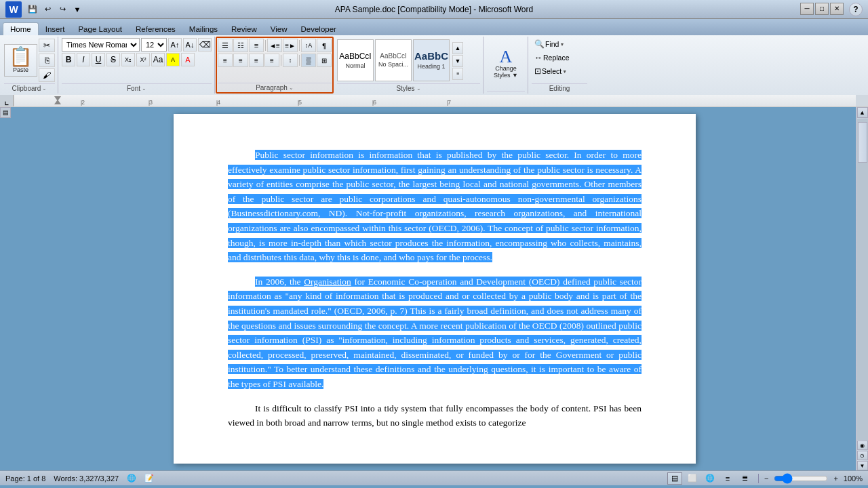 This screenshot has width=868, height=488. What do you see at coordinates (20, 57) in the screenshot?
I see `paste-icon: 📋` at bounding box center [20, 57].